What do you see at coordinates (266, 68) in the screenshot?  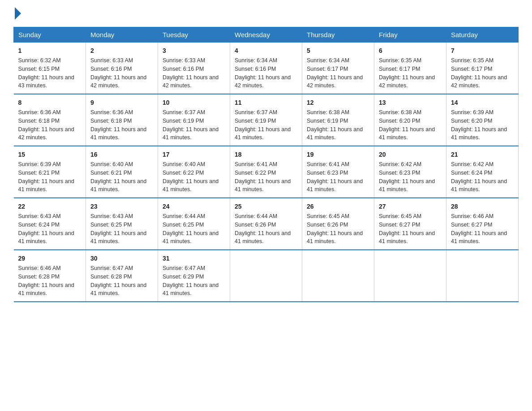 I see `calendar-cell: 4 Sunrise: 6:34 AM Sunset: 6:16 PM Dayli…` at bounding box center [266, 68].